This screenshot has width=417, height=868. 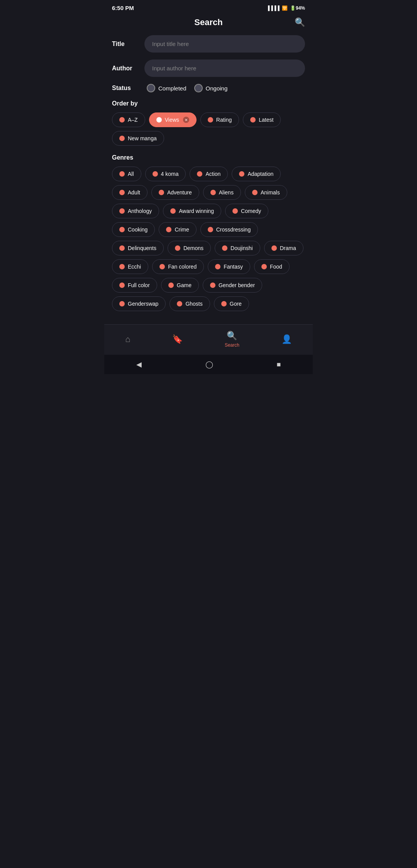 What do you see at coordinates (129, 120) in the screenshot?
I see `chip-az: A–Z` at bounding box center [129, 120].